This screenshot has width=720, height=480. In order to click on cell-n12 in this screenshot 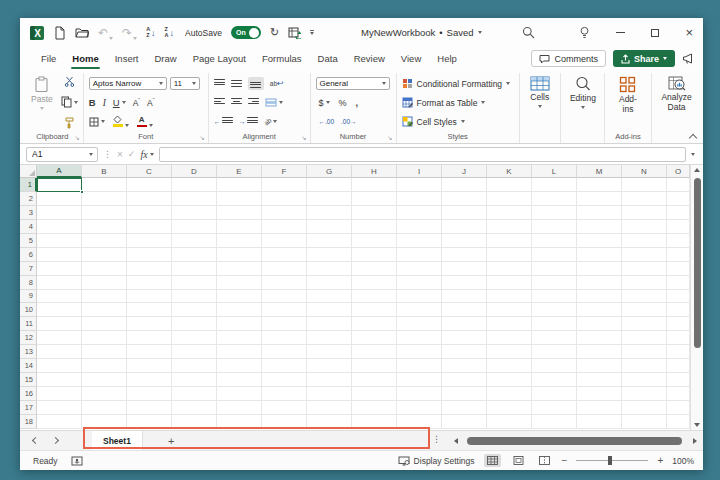, I will do `click(644, 338)`.